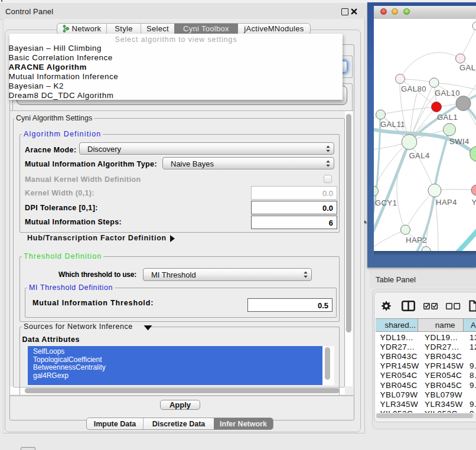 This screenshot has height=450, width=476. I want to click on svg-text: GAL4, so click(419, 156).